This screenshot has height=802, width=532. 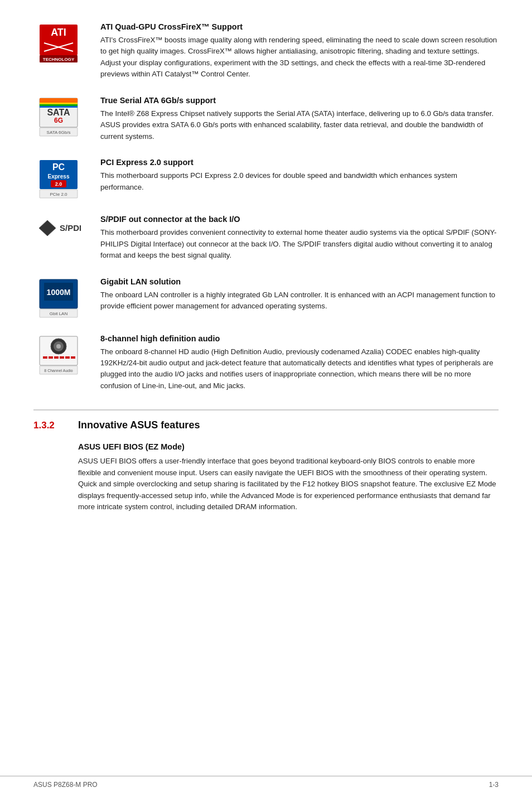 I want to click on section-number: 1.3.2, so click(x=56, y=426).